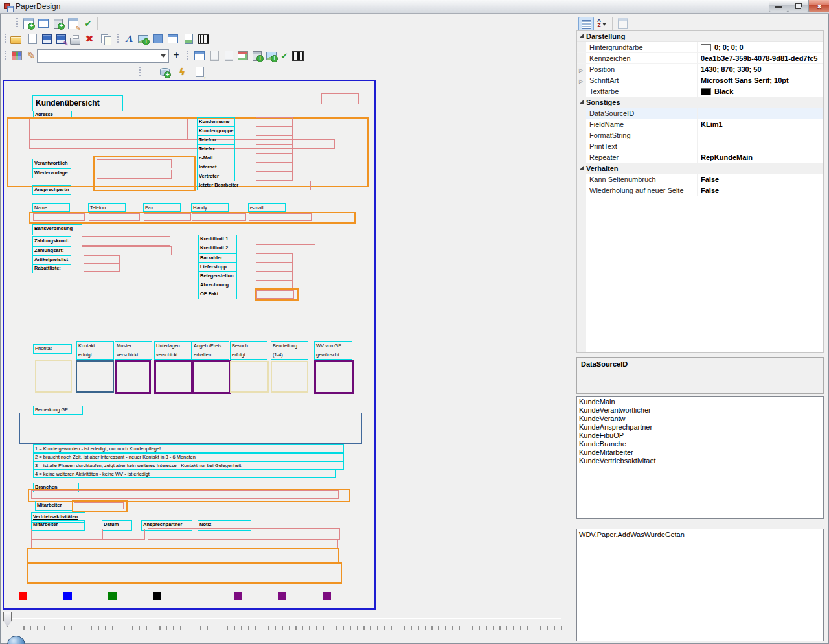 This screenshot has height=644, width=829. What do you see at coordinates (189, 597) in the screenshot?
I see `color-legend-box` at bounding box center [189, 597].